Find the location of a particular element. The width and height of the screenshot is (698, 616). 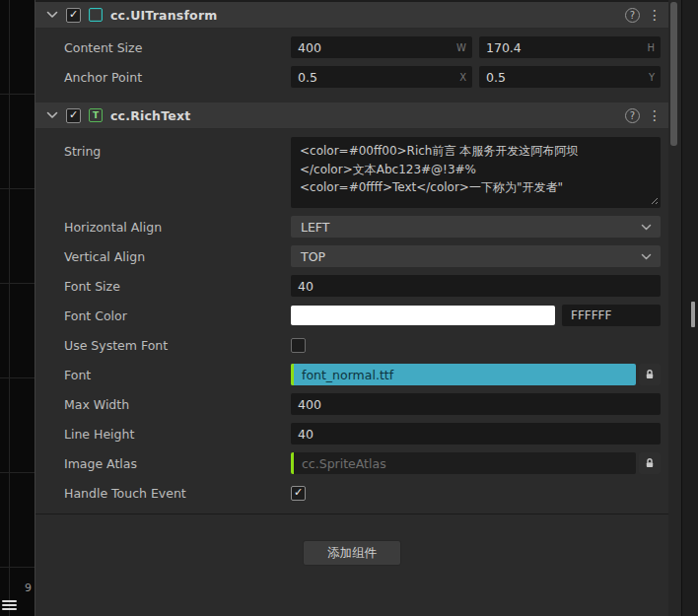

axis-suffix-x: X is located at coordinates (463, 77).